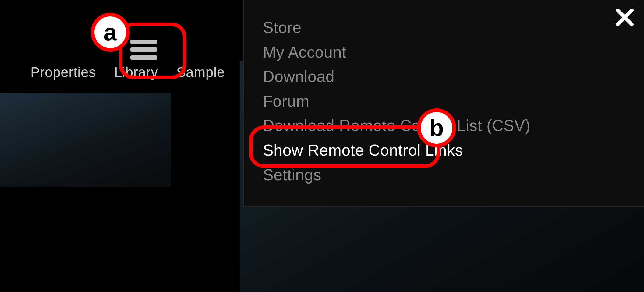  Describe the element at coordinates (85, 140) in the screenshot. I see `content-gradient-area` at that location.